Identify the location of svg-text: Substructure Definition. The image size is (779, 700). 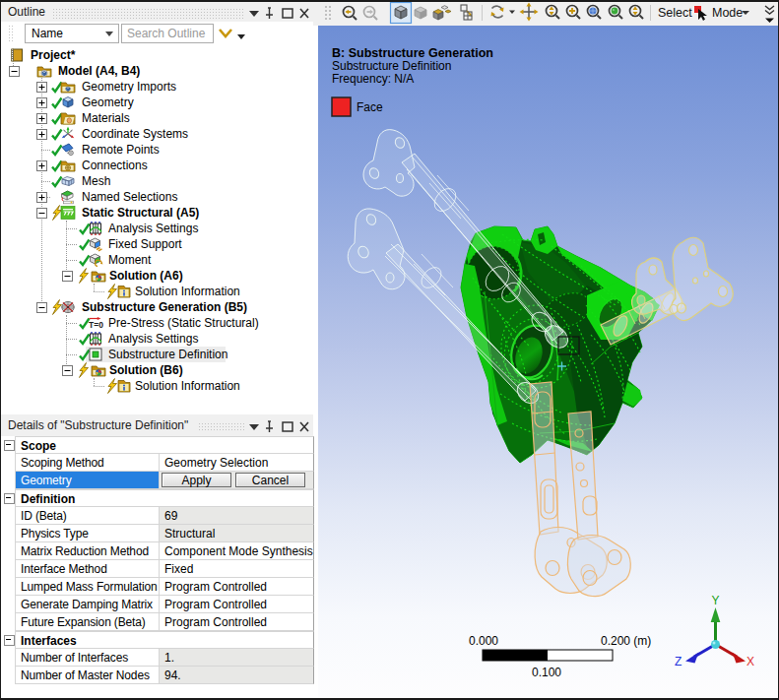
(392, 66).